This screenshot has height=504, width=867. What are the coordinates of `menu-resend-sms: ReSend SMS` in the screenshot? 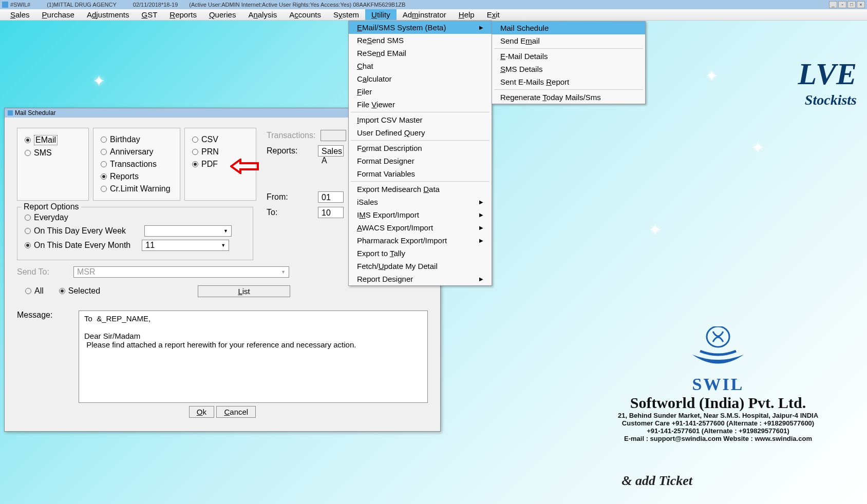 It's located at (420, 40).